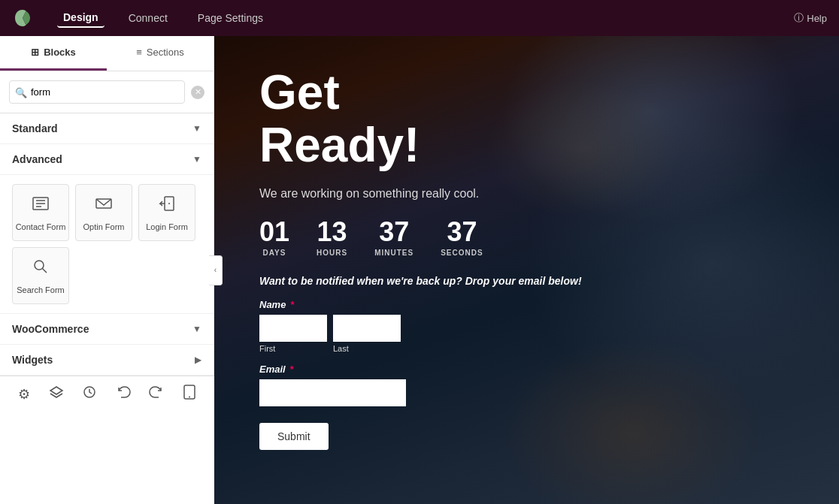 The height and width of the screenshot is (504, 839). What do you see at coordinates (421, 237) in the screenshot?
I see `countdown-row: 01 DAYS 13 HOURS 37 MINUTES 37 SECONDS` at bounding box center [421, 237].